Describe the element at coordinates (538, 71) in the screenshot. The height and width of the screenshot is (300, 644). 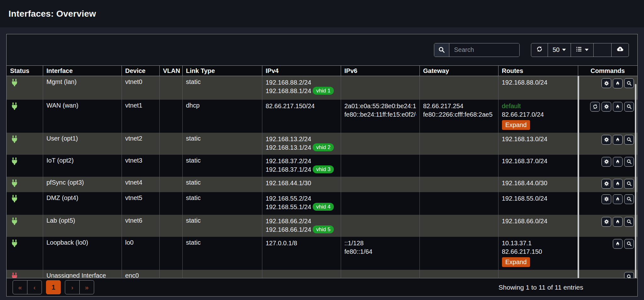
I see `column-header-routes: Routes` at that location.